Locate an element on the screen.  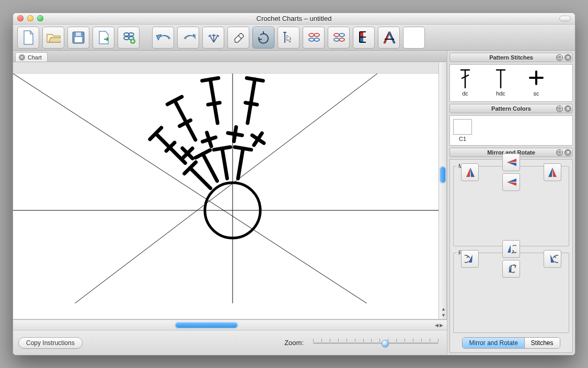
color-label: C1 is located at coordinates (463, 139).